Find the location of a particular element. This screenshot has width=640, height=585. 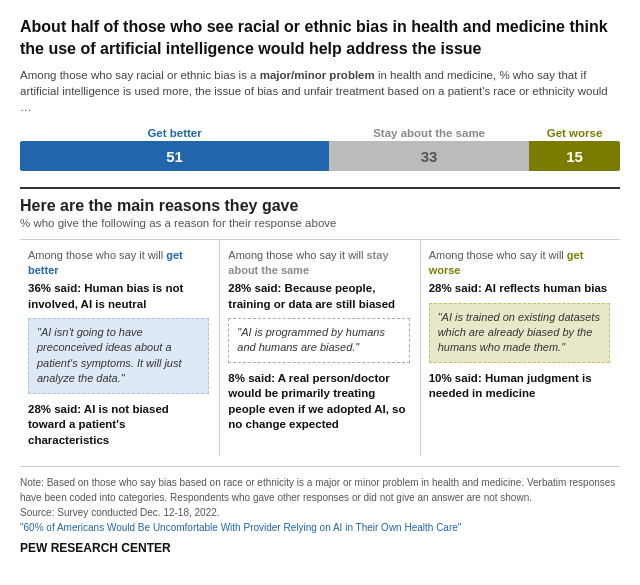

col-worse-quote: "AI is trained on existing datasets whic… is located at coordinates (520, 333).